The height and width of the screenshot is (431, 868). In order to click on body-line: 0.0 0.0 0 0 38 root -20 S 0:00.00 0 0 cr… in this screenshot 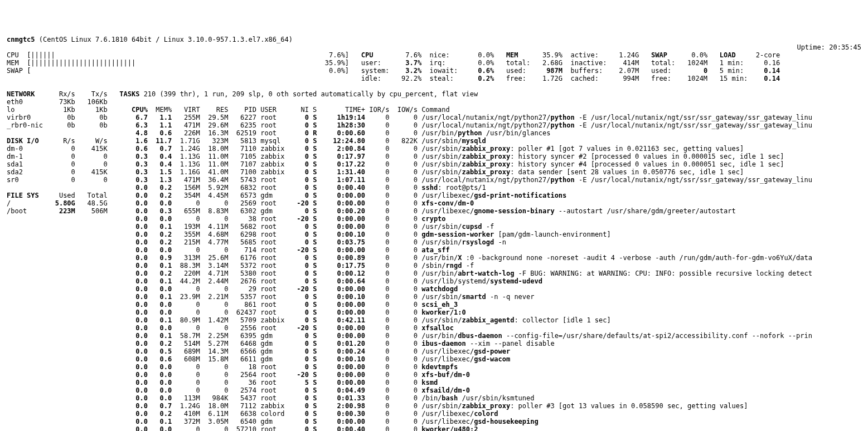, I will do `click(434, 219)`.